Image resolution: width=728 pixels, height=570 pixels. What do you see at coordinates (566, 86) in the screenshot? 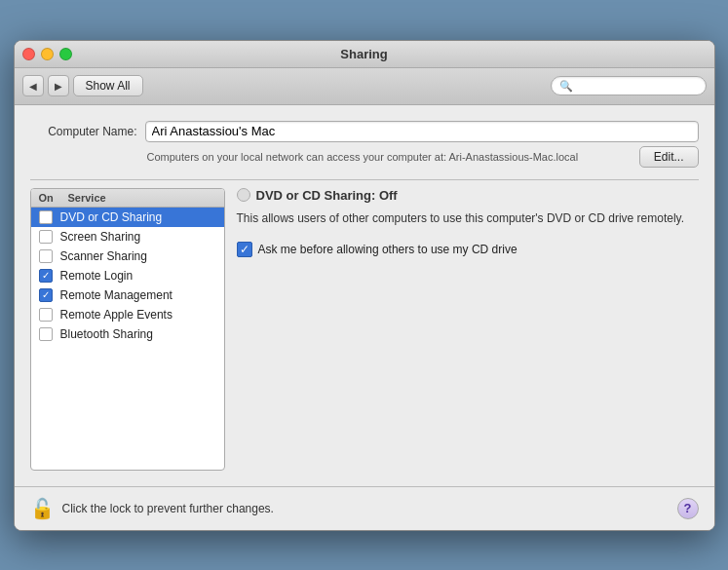
I see `search-icon: 🔍` at bounding box center [566, 86].